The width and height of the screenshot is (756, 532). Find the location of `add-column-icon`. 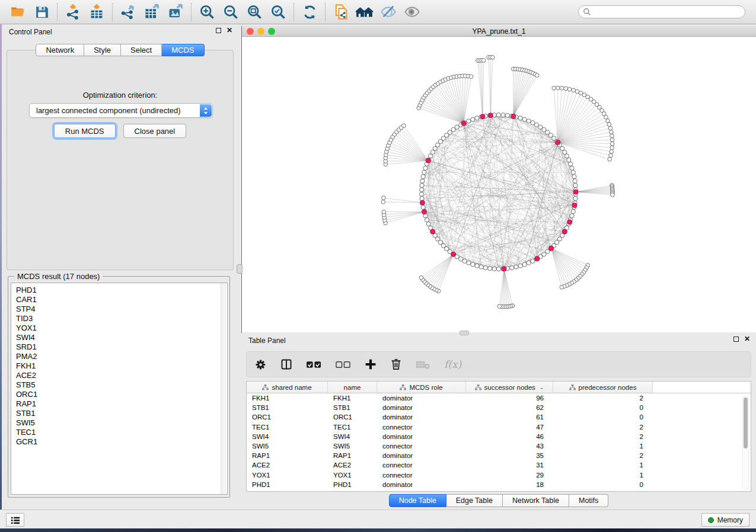

add-column-icon is located at coordinates (371, 364).